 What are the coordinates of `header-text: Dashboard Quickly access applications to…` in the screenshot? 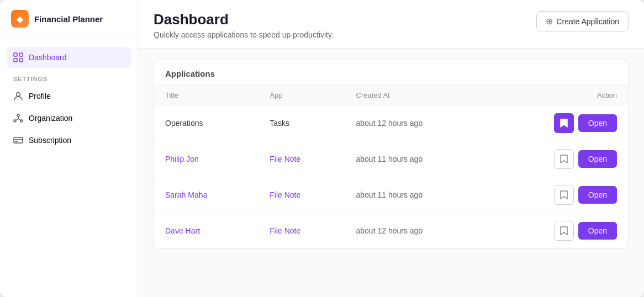 It's located at (244, 25).